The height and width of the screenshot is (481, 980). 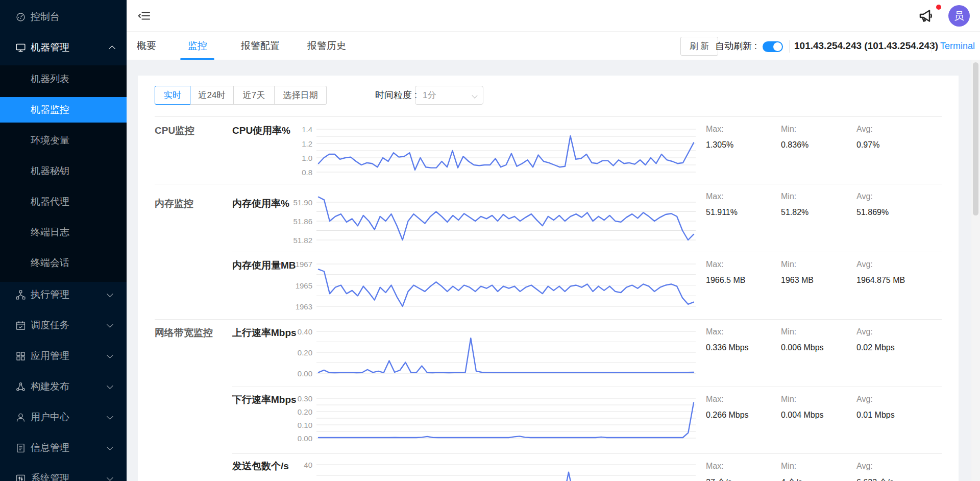 I want to click on notification-megaphone-icon, so click(x=927, y=16).